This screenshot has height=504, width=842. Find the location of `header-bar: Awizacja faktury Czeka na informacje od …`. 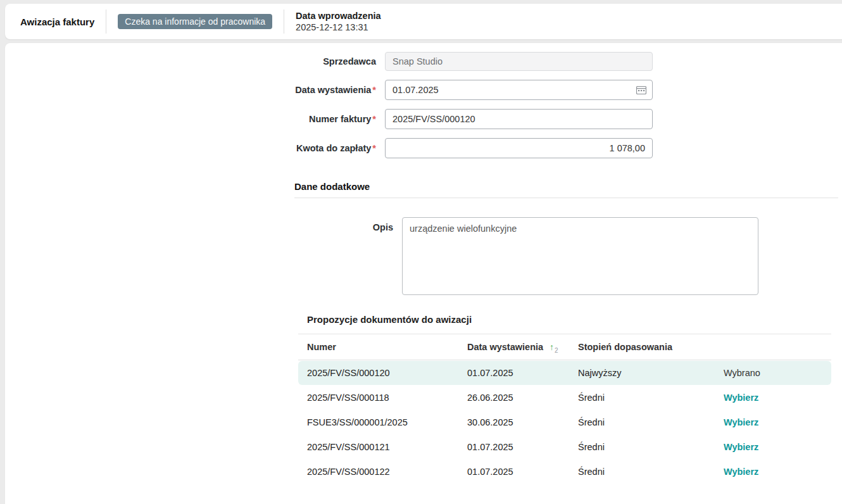

header-bar: Awizacja faktury Czeka na informacje od … is located at coordinates (424, 22).